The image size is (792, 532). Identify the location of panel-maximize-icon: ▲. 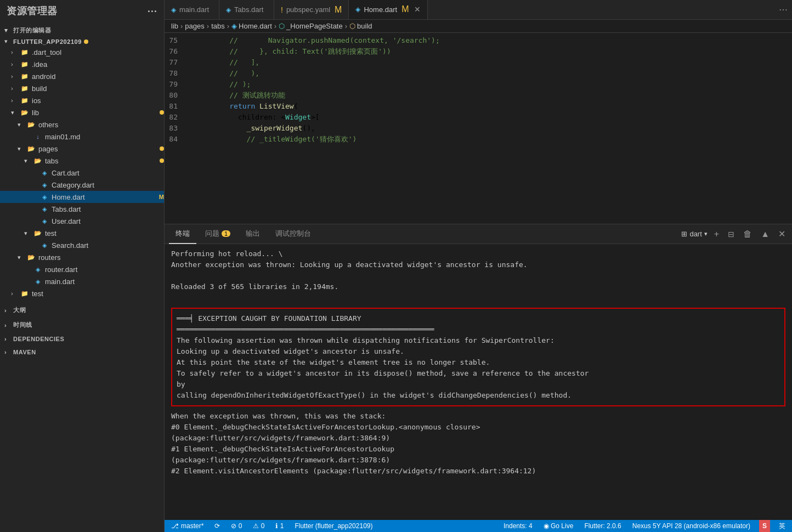
(765, 234).